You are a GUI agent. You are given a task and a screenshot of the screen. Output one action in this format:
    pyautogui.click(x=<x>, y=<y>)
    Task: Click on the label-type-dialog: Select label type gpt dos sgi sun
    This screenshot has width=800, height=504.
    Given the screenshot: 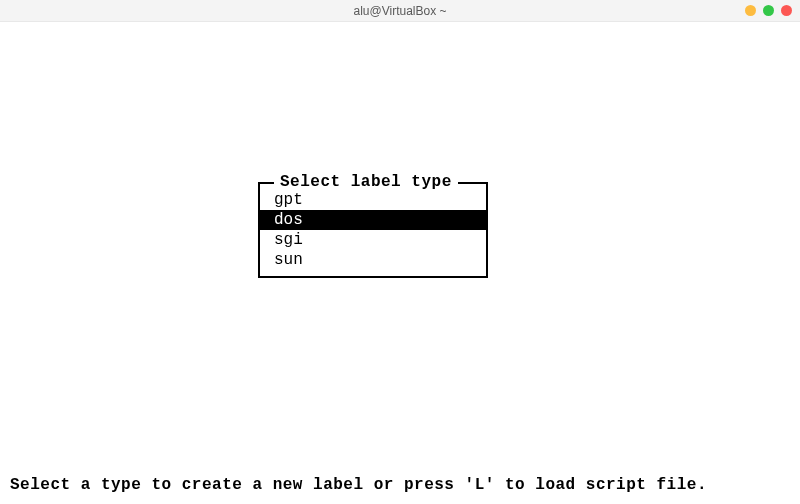 What is the action you would take?
    pyautogui.click(x=373, y=230)
    